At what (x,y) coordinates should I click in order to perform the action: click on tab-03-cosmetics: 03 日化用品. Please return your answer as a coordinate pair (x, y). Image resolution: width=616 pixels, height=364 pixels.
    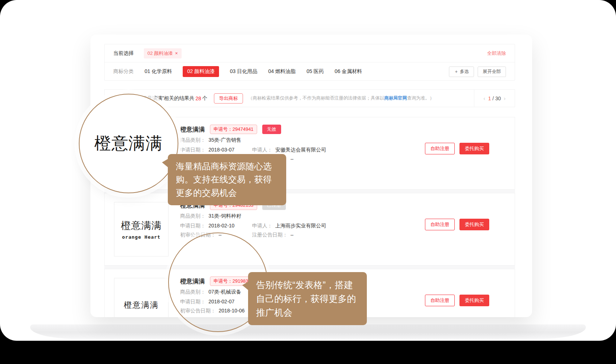
    Looking at the image, I should click on (243, 72).